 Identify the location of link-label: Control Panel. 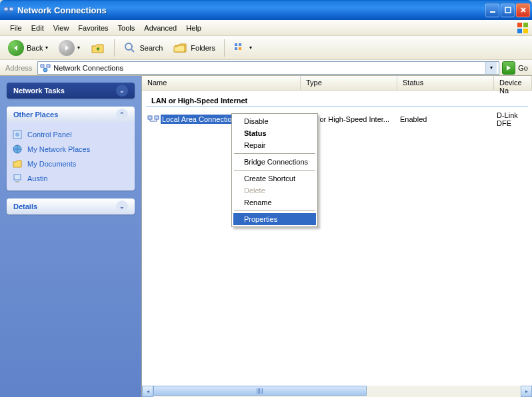
(49, 135).